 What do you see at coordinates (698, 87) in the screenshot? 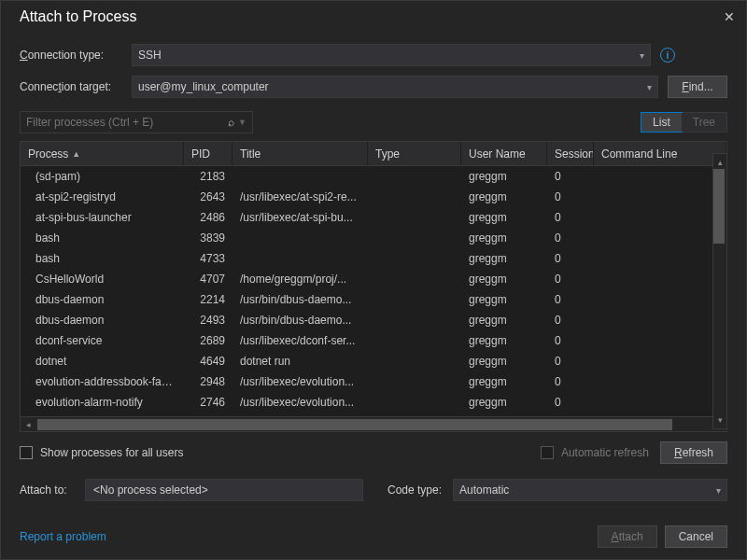
I see `find-button: Find...` at bounding box center [698, 87].